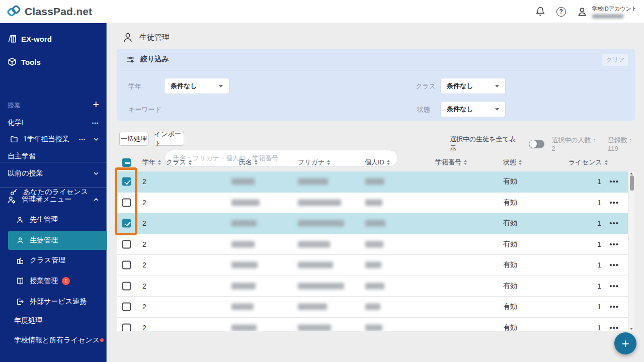 The height and width of the screenshot is (362, 644). Describe the element at coordinates (96, 105) in the screenshot. I see `add-class-button: +` at that location.